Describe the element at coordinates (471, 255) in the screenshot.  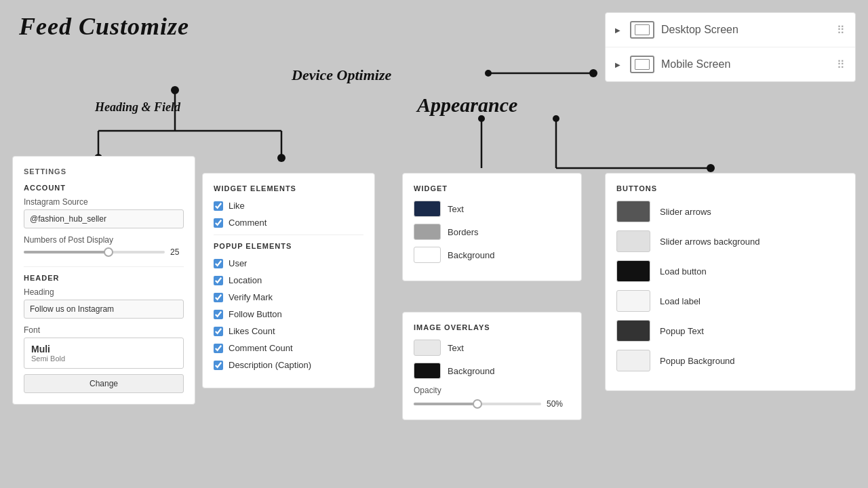
I see `widget-background-label: Background` at that location.